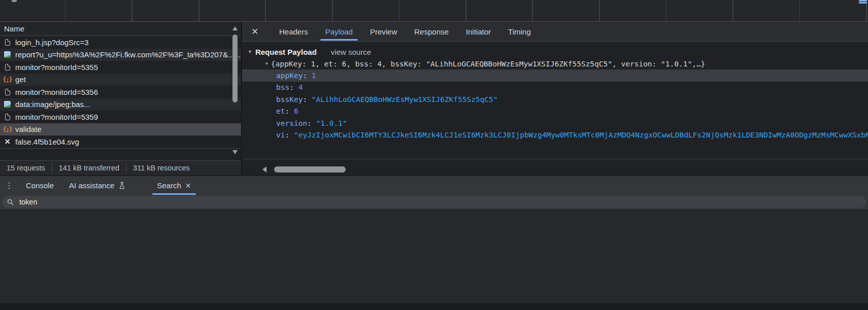  What do you see at coordinates (20, 79) in the screenshot?
I see `request-name: get` at bounding box center [20, 79].